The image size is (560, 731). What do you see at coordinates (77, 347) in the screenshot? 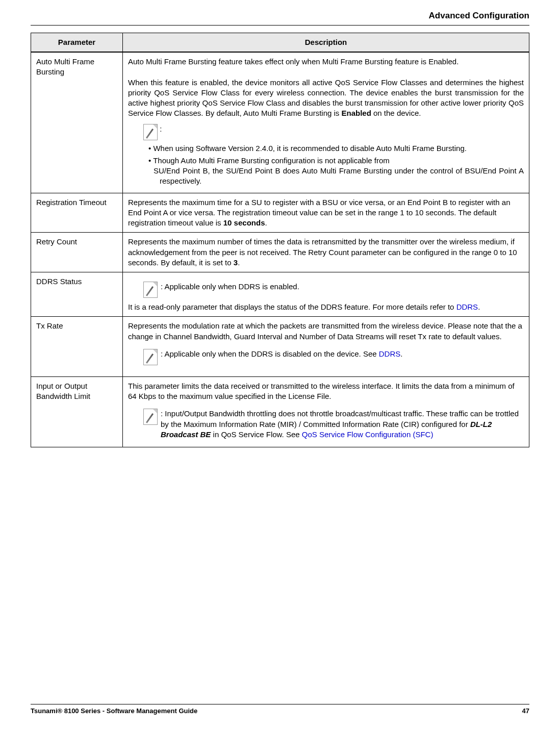
I see `param-name: Tx Rate` at bounding box center [77, 347].